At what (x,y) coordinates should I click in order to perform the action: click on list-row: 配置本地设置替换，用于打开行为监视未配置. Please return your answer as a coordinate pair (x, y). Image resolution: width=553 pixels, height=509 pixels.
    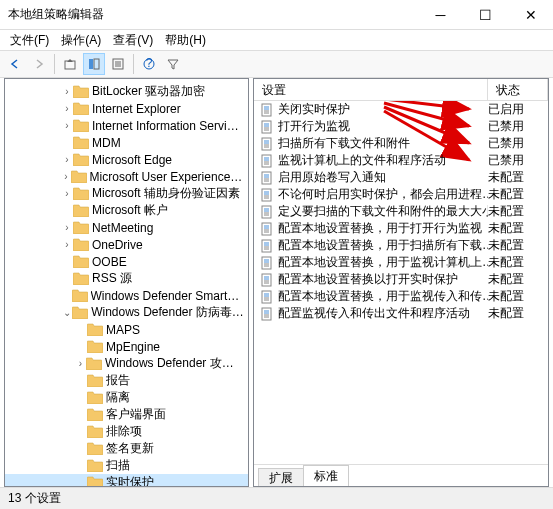
    Looking at the image, I should click on (401, 228).